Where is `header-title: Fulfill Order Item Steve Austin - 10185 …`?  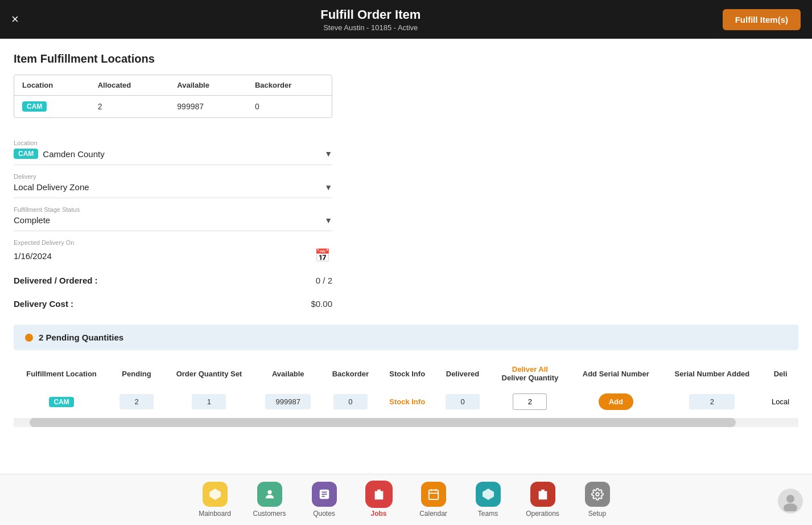
header-title: Fulfill Order Item Steve Austin - 10185 … is located at coordinates (371, 19).